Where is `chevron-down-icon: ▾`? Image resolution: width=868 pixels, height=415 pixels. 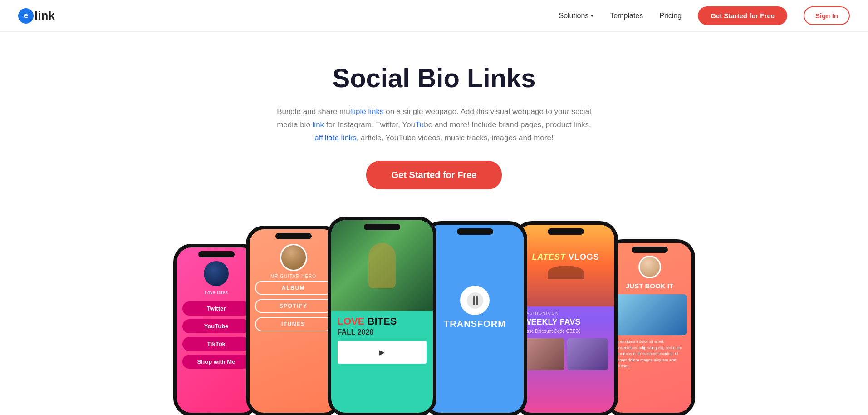 chevron-down-icon: ▾ is located at coordinates (592, 15).